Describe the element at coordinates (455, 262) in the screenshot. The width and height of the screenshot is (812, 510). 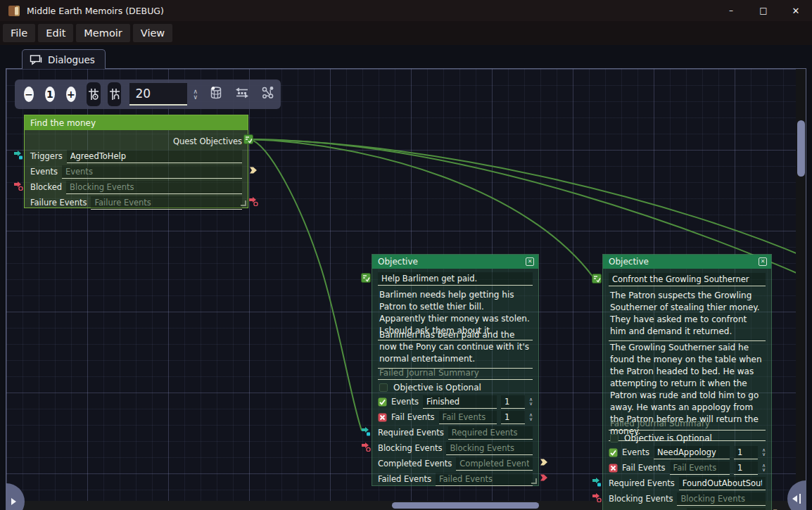
I see `objective1-header: Objective ✕` at that location.